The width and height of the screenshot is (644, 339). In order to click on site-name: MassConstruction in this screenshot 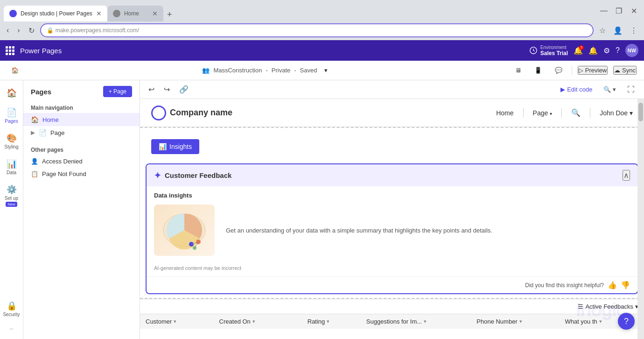, I will do `click(238, 70)`.